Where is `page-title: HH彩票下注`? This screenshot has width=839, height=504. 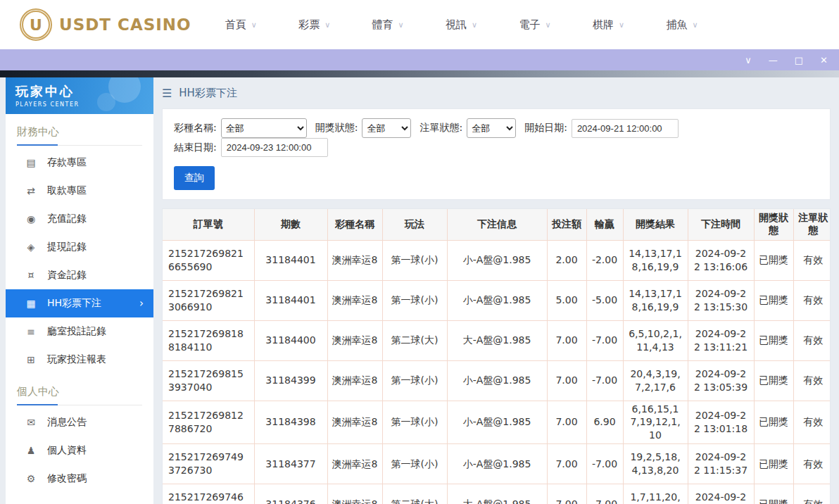 page-title: HH彩票下注 is located at coordinates (208, 93).